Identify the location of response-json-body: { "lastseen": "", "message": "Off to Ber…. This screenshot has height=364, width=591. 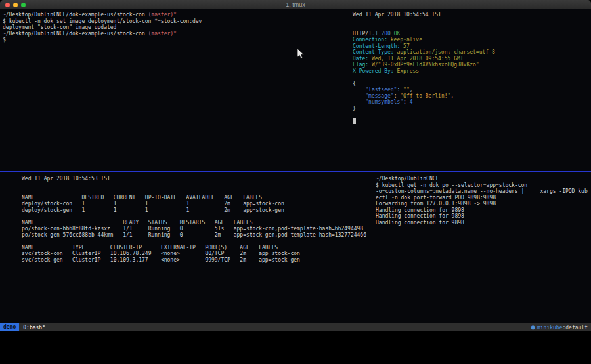
(470, 96).